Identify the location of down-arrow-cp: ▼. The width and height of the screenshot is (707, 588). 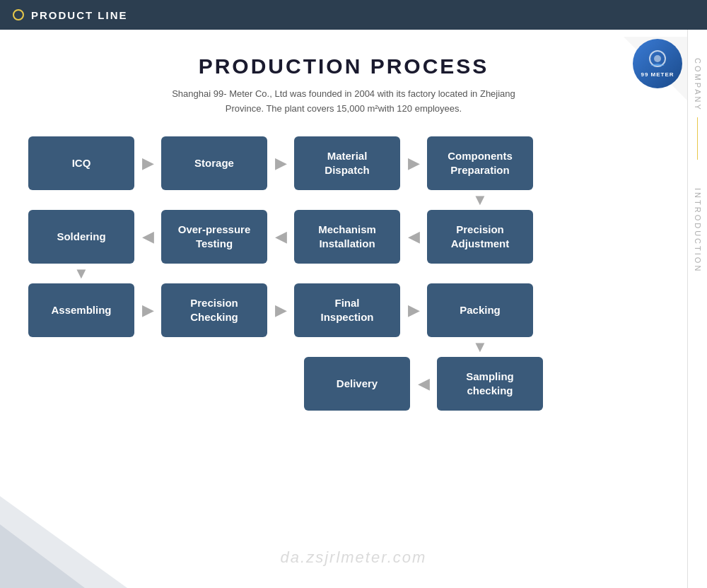
(480, 200).